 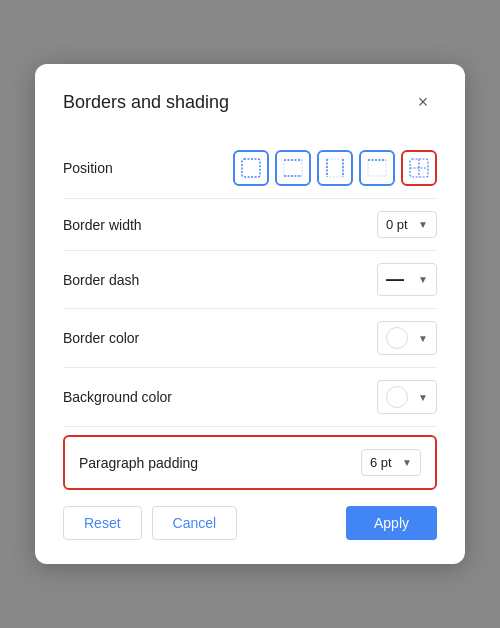 I want to click on paragraph-padding-control: 6 pt ▼, so click(x=391, y=462).